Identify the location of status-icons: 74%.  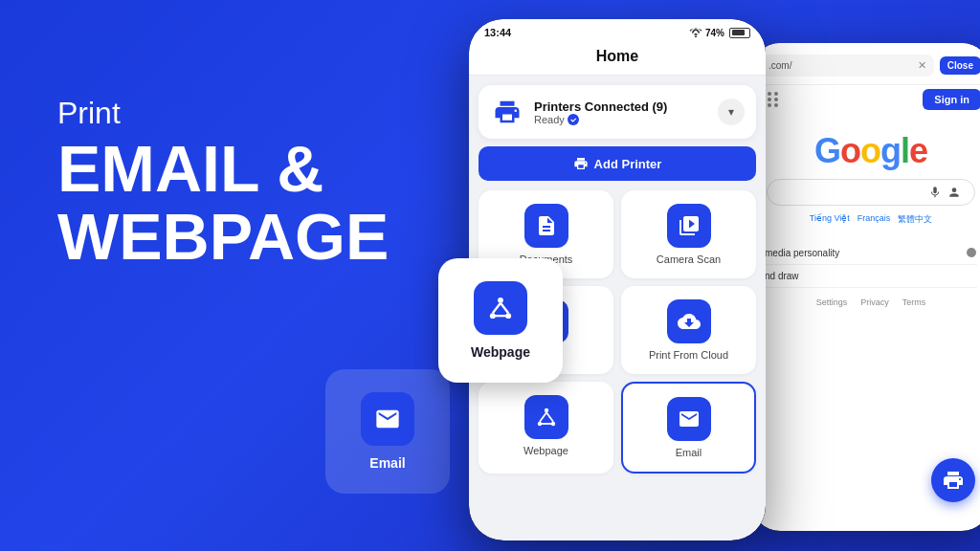
(720, 33).